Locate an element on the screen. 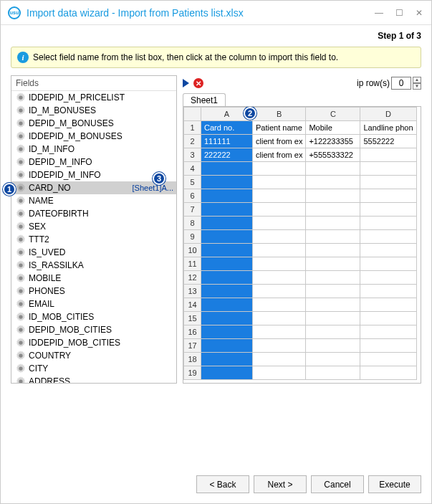 This screenshot has height=504, width=432. field-item: ID_M_BONUSES is located at coordinates (94, 110).